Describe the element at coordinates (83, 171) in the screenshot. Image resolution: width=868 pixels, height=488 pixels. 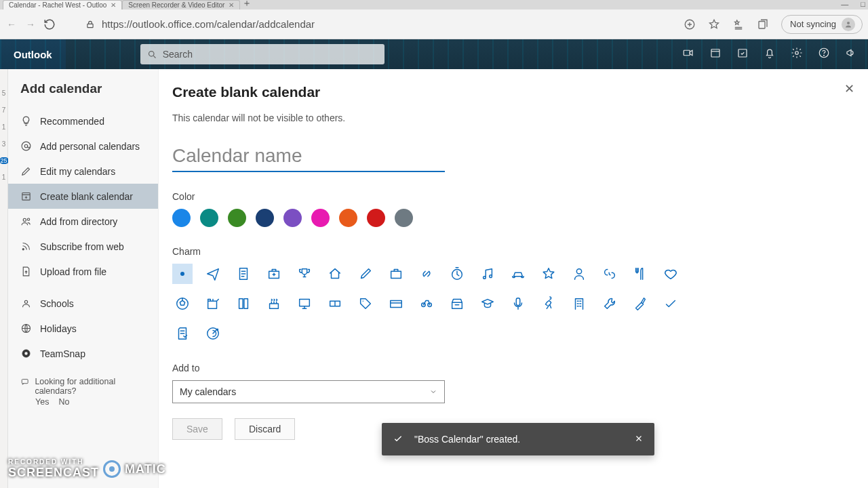
I see `sidebar-item-edit: Edit my calendars` at that location.